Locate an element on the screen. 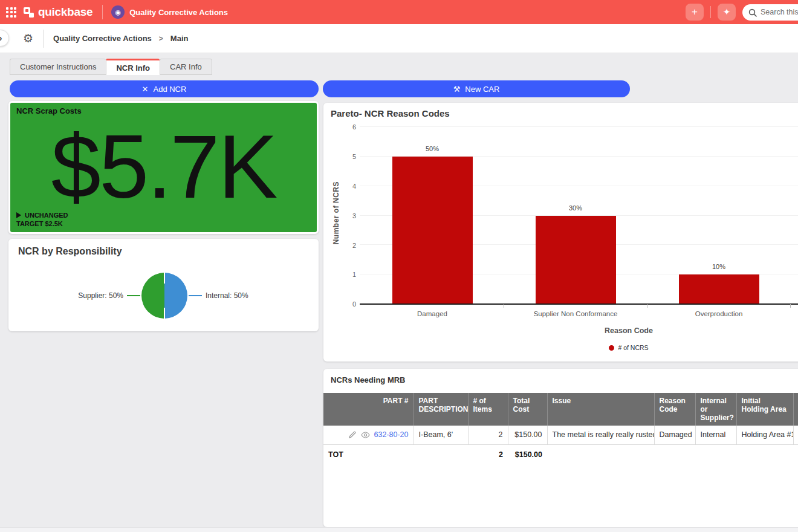 This screenshot has height=532, width=798. breadcrumb-bar: › ⚙ Quality Corrective Actions > Main is located at coordinates (399, 39).